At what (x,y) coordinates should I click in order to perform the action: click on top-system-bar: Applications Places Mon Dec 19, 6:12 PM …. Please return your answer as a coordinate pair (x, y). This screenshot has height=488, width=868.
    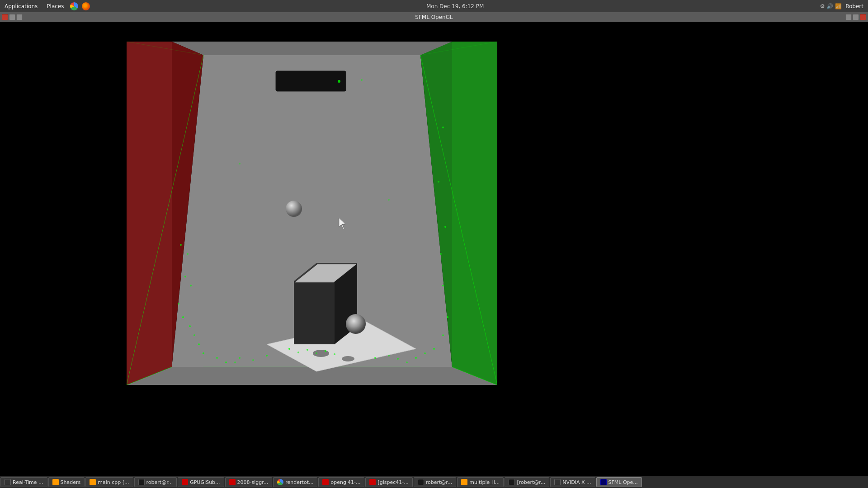
    Looking at the image, I should click on (434, 6).